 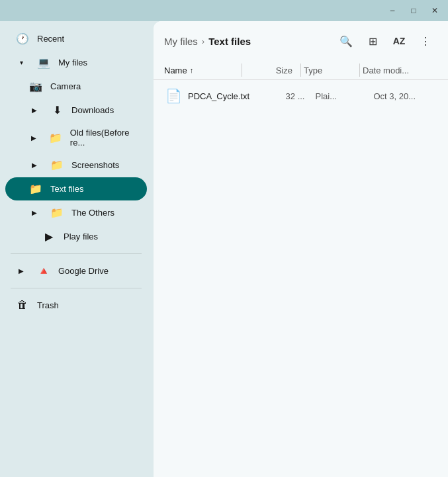 I want to click on myfiles-chevron-icon: ▾, so click(x=21, y=63).